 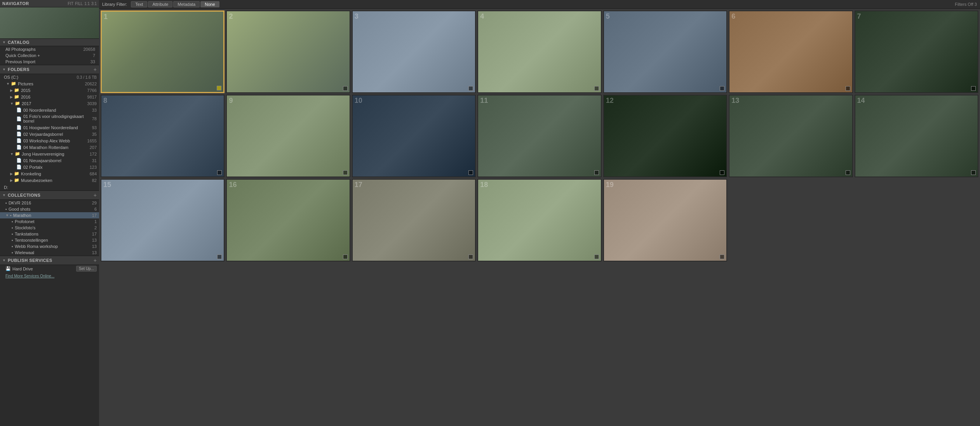 I want to click on previous-import-item: Previous Import 33, so click(x=50, y=62).